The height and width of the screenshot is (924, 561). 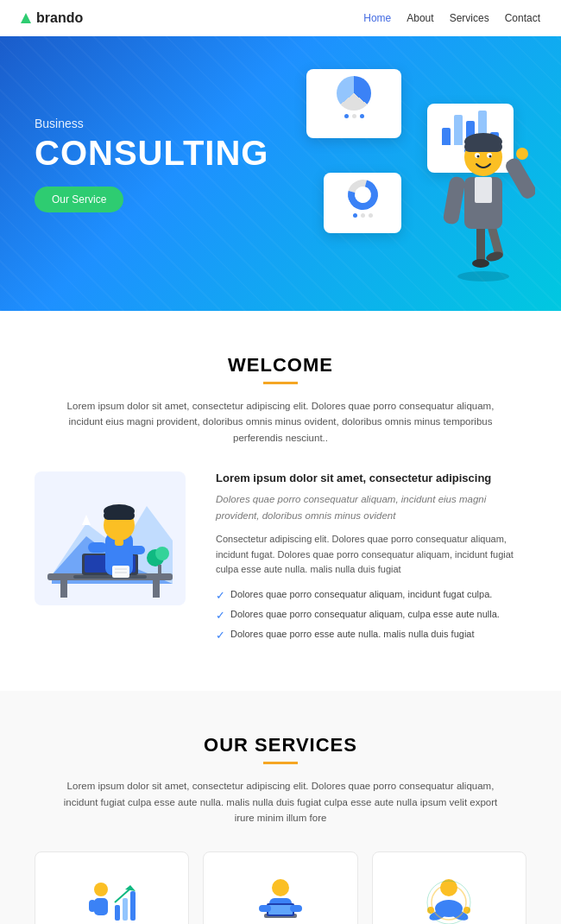 What do you see at coordinates (280, 763) in the screenshot?
I see `services-underline` at bounding box center [280, 763].